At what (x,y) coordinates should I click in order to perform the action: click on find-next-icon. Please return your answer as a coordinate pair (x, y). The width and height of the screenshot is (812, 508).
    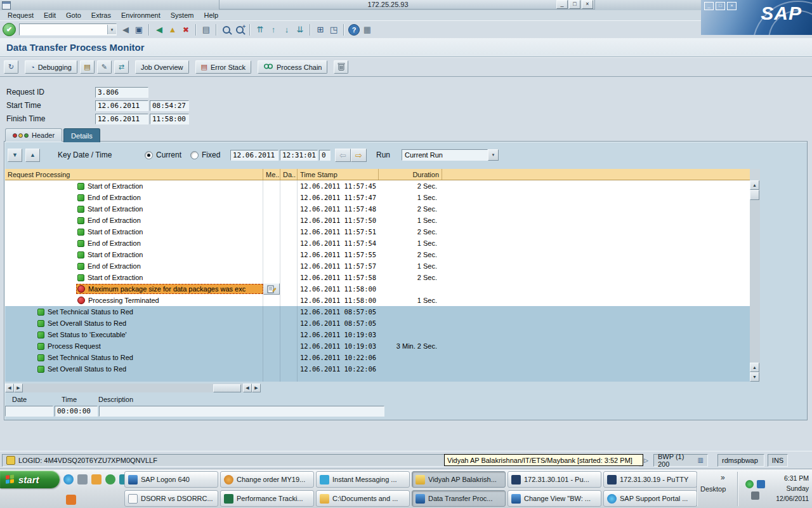
    Looking at the image, I should click on (240, 29).